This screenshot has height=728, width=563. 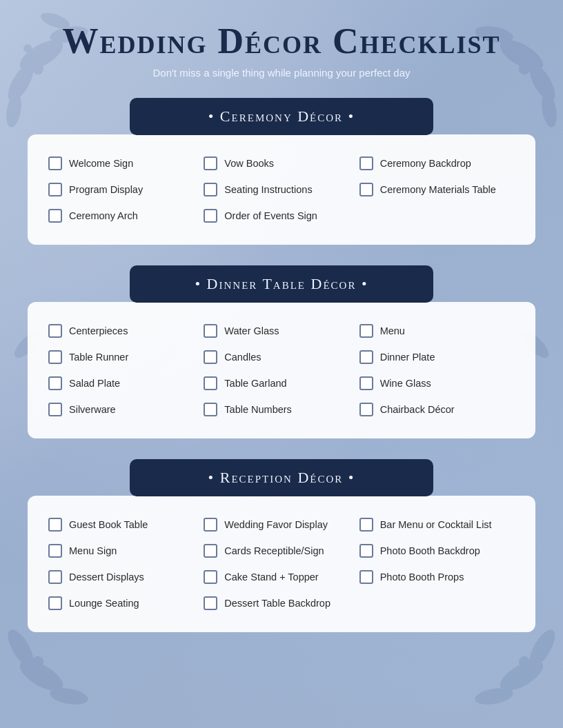 I want to click on page-title: Wedding Décor Checklist, so click(x=282, y=41).